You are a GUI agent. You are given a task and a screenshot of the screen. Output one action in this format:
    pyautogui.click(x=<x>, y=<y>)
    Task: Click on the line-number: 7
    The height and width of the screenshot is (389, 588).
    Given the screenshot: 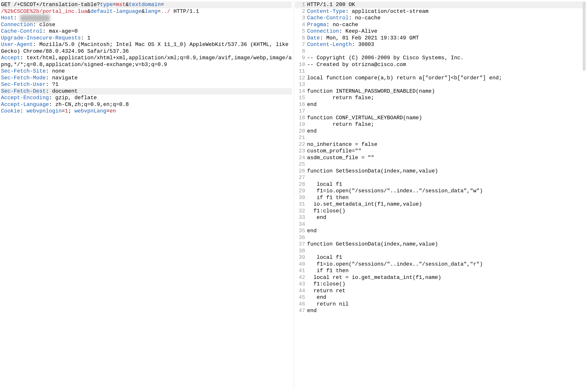 What is the action you would take?
    pyautogui.click(x=301, y=45)
    